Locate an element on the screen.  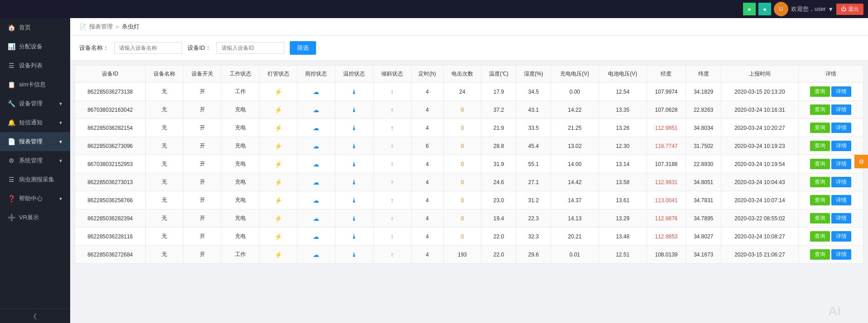
sidebar-icon-home: 🏠 is located at coordinates (11, 28).